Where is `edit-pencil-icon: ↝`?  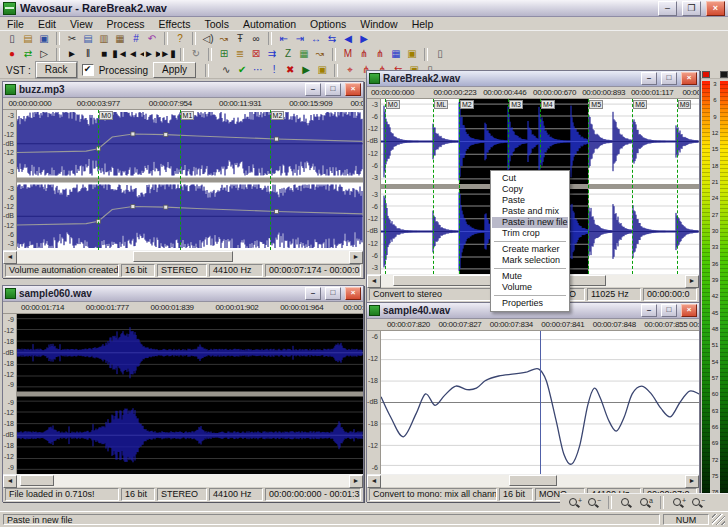 edit-pencil-icon: ↝ is located at coordinates (320, 54).